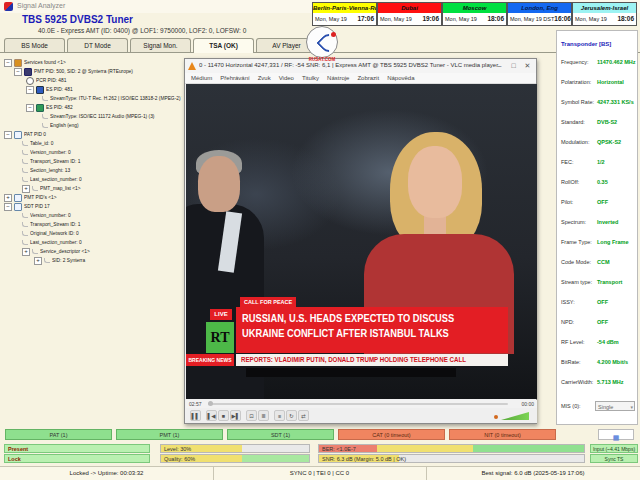 Image resolution: width=640 pixels, height=480 pixels. Describe the element at coordinates (51, 108) in the screenshot. I see `tree-item: −ES PID: 482` at that location.